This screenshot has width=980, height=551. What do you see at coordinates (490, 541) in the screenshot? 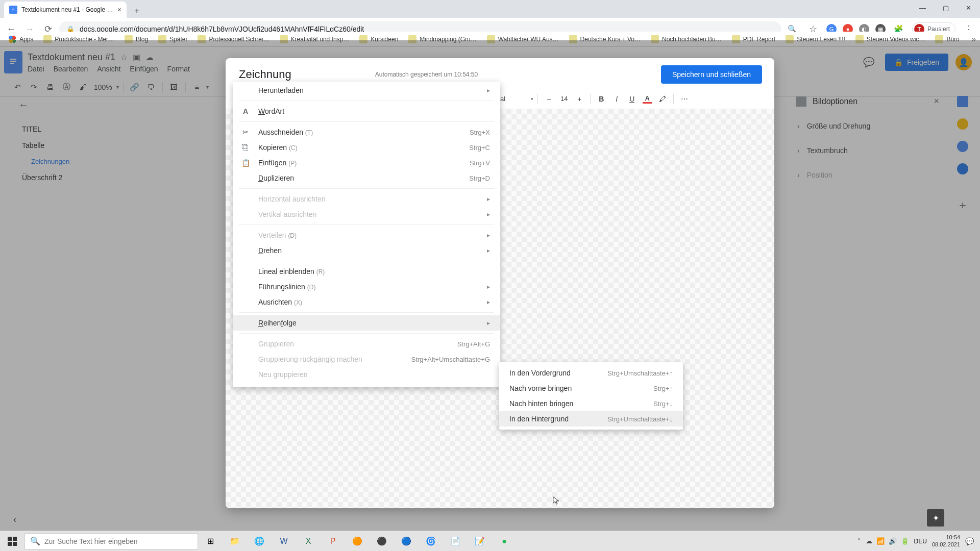
I see `taskbar: 🔍 Zur Suche Text hier eingeben ⊞ 📁 🌐 W X…` at bounding box center [490, 541].